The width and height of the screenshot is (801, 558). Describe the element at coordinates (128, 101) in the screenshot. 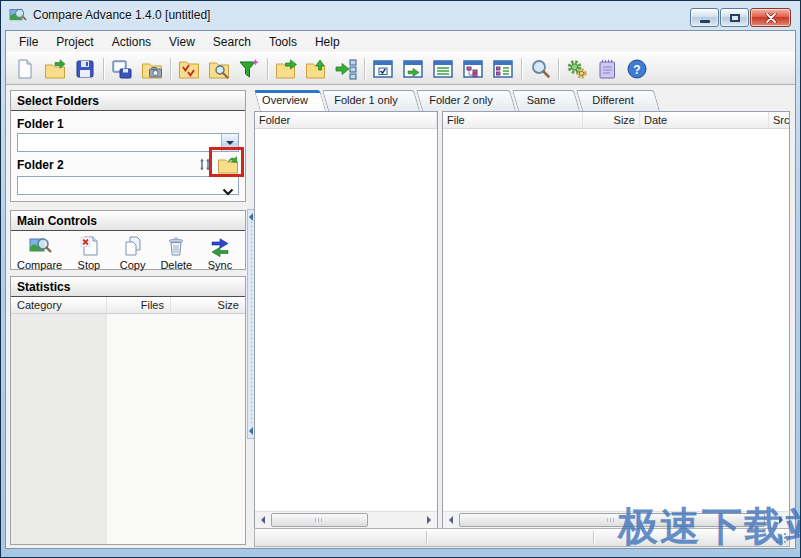

I see `select-folders-header: Select Folders` at that location.